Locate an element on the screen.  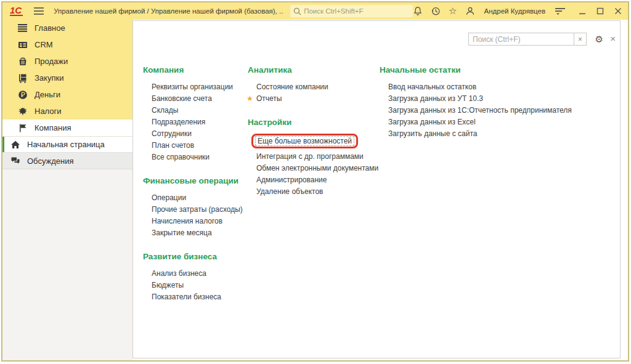
link: Бюджеты is located at coordinates (199, 286).